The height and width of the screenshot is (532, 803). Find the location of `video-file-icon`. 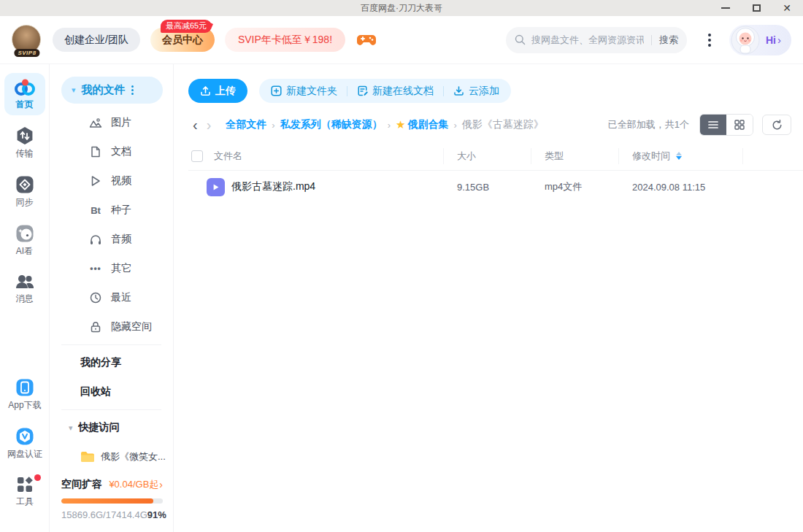

video-file-icon is located at coordinates (216, 187).